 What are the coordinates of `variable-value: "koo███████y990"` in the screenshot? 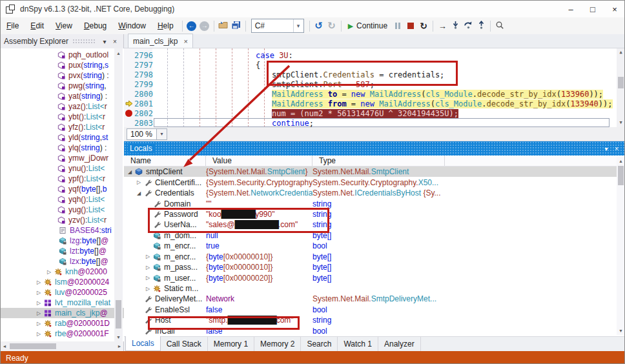 It's located at (260, 214).